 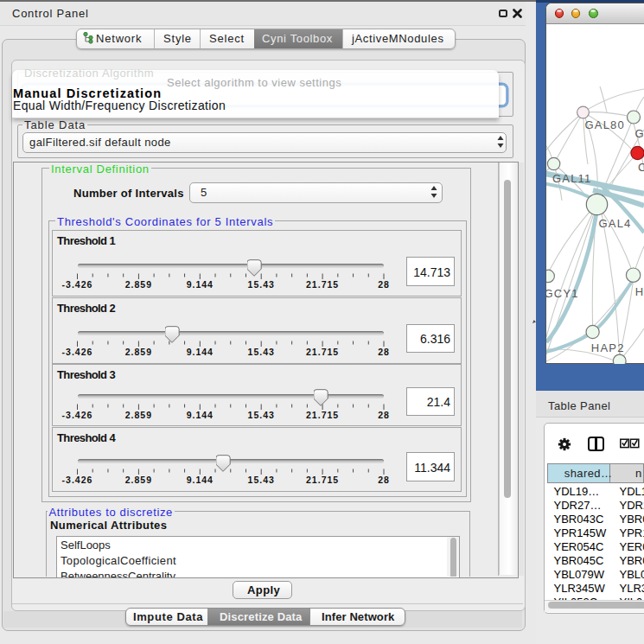 I want to click on svg-text: HI, so click(x=640, y=292).